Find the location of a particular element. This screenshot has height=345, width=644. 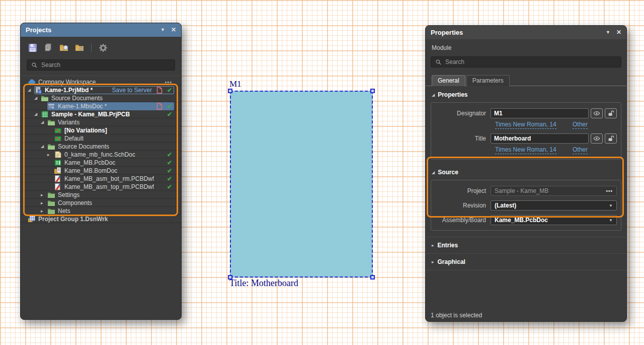

tree-row-content: Project Group 1.DsnWrk is located at coordinates (101, 219).